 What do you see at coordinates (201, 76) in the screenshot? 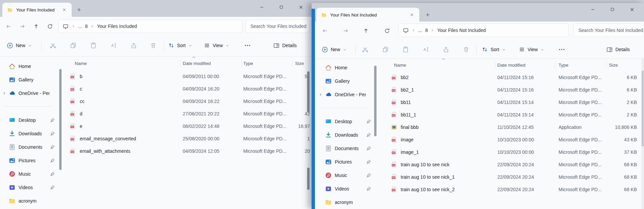
I see `file-date-modified: 04/09/2011 00:00` at bounding box center [201, 76].